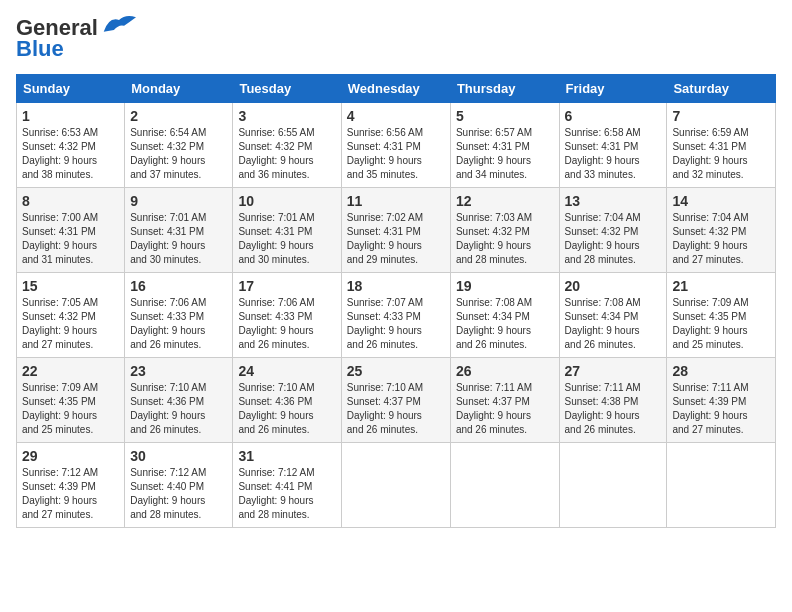  Describe the element at coordinates (70, 286) in the screenshot. I see `day-number: 15` at that location.